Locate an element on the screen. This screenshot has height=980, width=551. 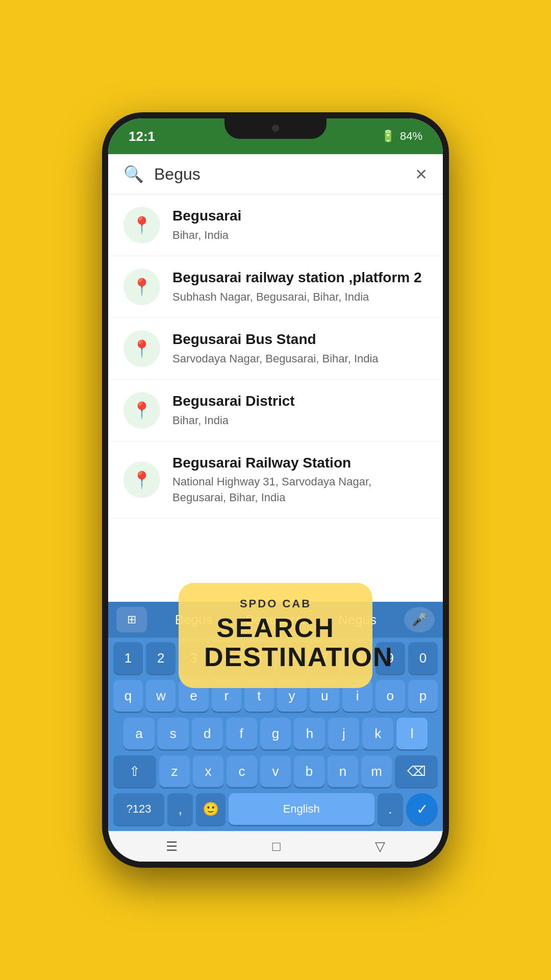
result-title-3: Begusarai Bus Stand is located at coordinates (300, 339).